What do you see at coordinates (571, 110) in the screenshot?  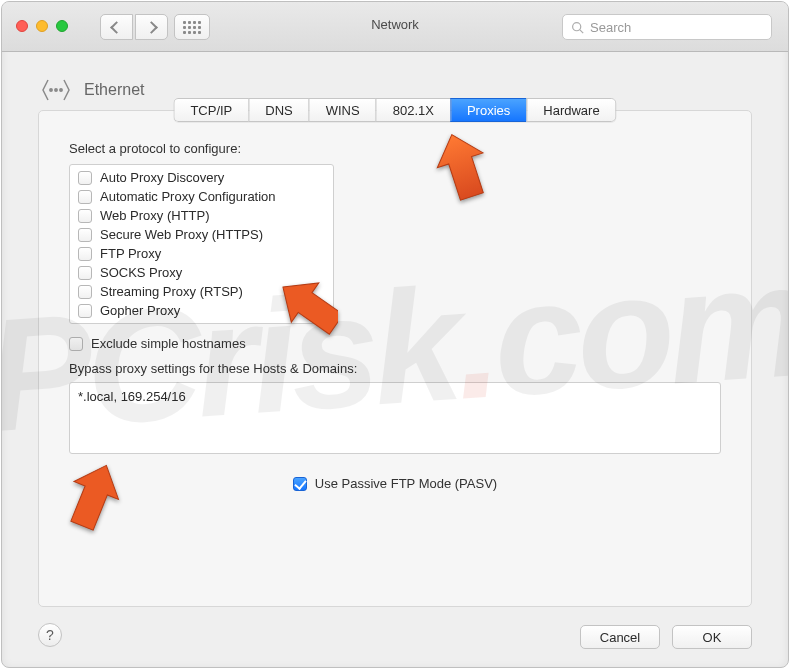 I see `tab-hardware: Hardware` at bounding box center [571, 110].